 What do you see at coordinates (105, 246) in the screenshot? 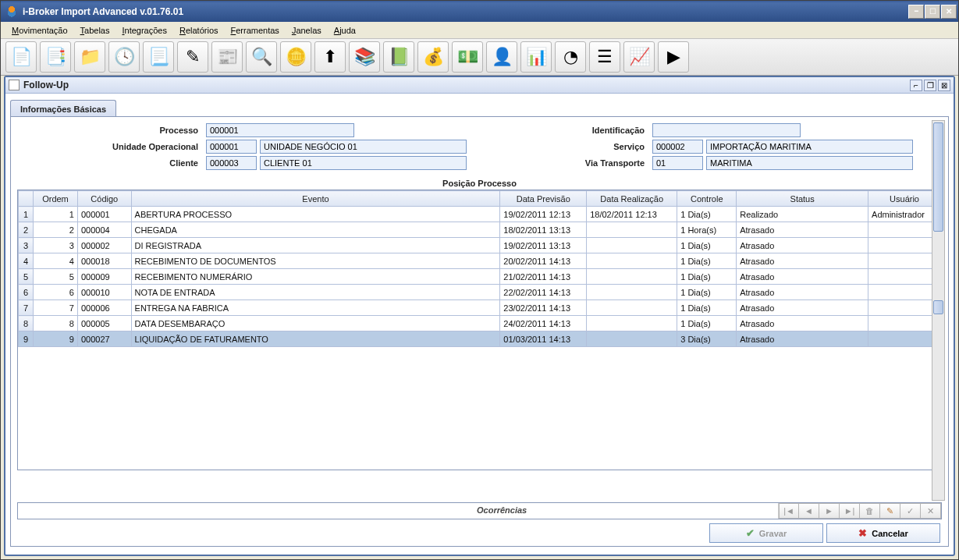
I see `cell: 000002` at bounding box center [105, 246].